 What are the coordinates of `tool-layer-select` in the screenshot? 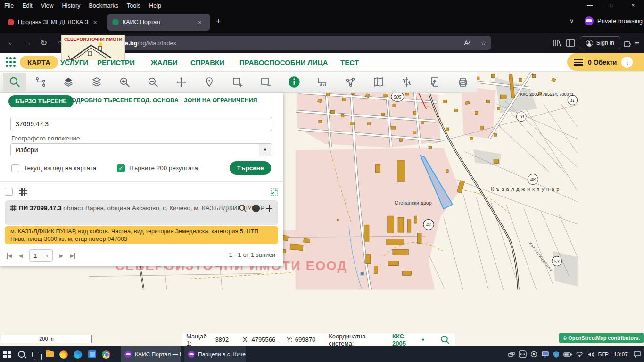 It's located at (69, 82).